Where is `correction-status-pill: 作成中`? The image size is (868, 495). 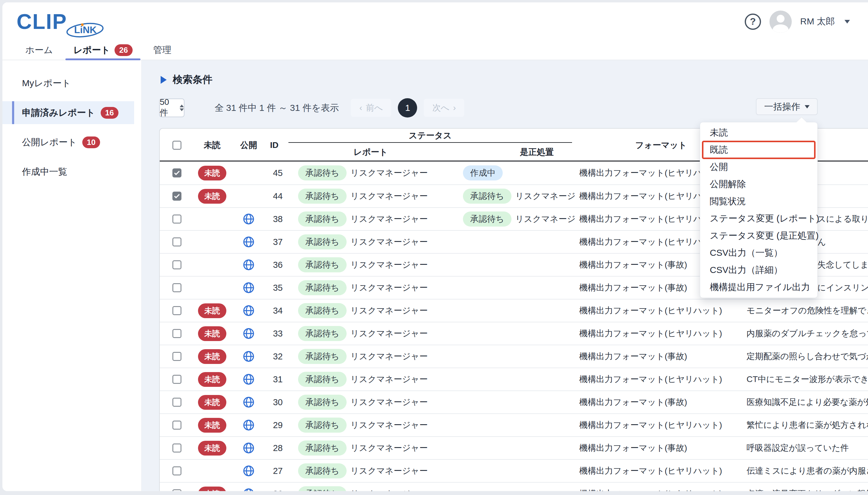
correction-status-pill: 作成中 is located at coordinates (483, 173).